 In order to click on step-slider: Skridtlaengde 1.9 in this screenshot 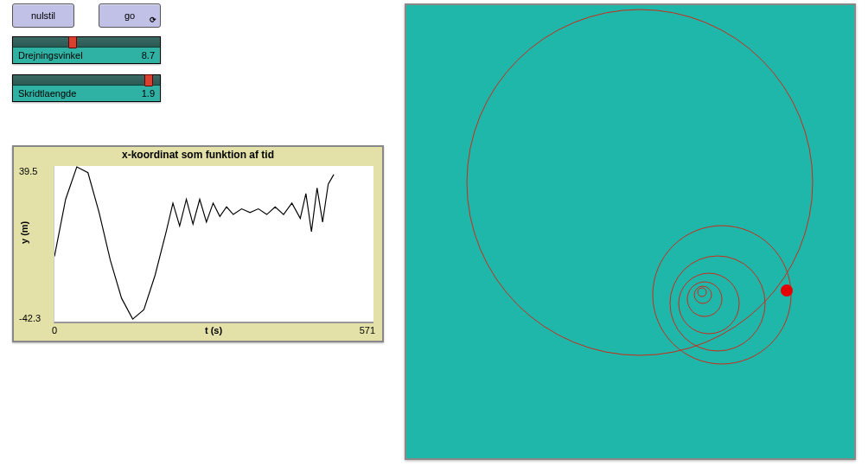, I will do `click(86, 88)`.